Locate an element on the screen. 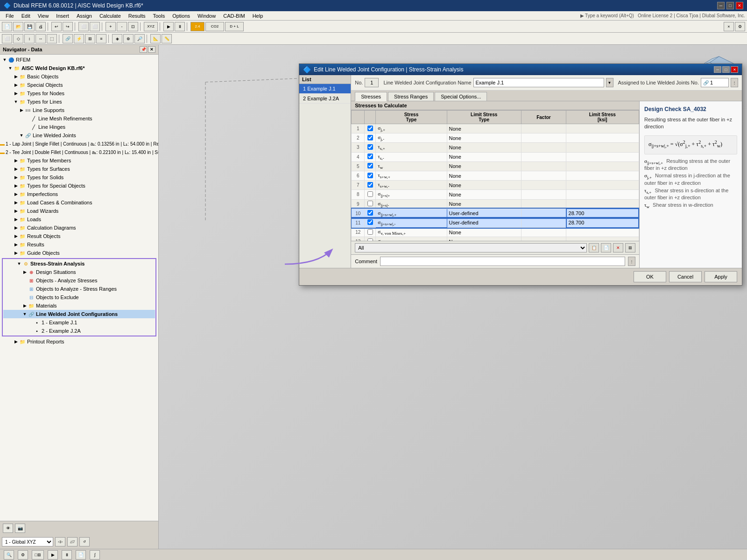 The image size is (747, 560). tb2-12: 🔎 is located at coordinates (140, 39).